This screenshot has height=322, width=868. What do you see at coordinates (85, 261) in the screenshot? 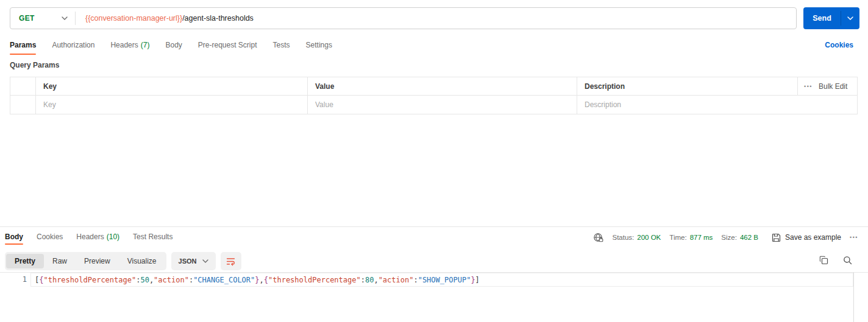
I see `view-mode-switch: Pretty Raw Preview Visualize` at bounding box center [85, 261].